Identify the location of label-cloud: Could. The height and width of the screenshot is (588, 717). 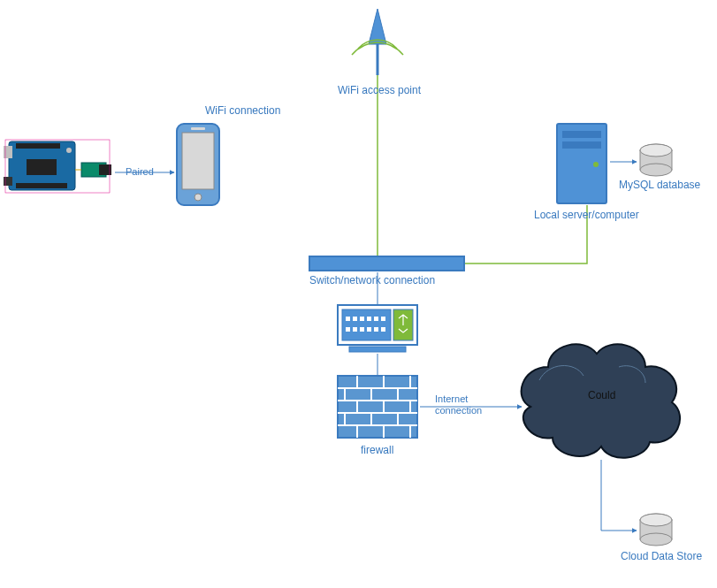
(601, 395).